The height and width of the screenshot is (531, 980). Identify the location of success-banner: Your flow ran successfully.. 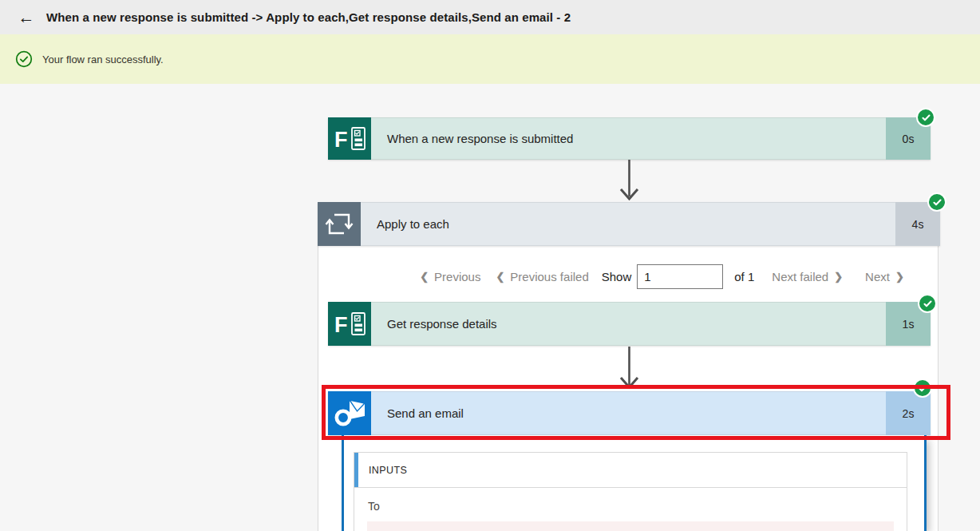
(490, 59).